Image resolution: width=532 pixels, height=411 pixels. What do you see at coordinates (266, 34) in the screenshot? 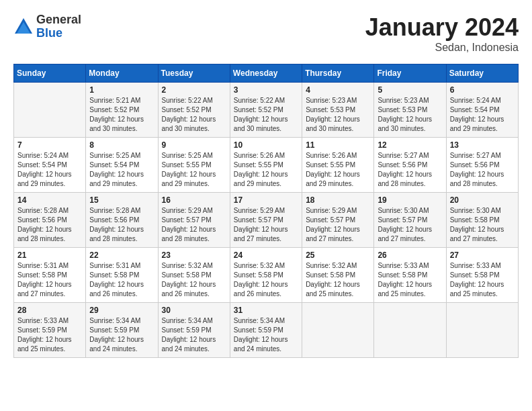
I see `header: General Blue January 2024 Sedan, Indones…` at bounding box center [266, 34].